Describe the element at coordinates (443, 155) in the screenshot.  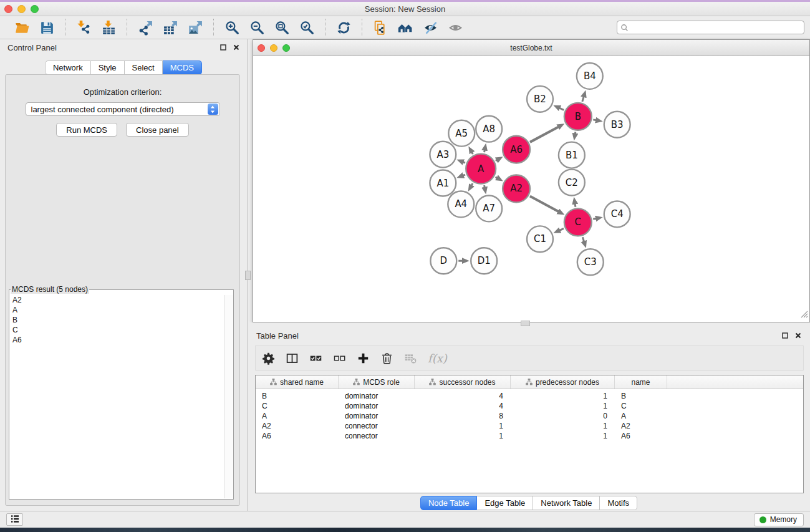
I see `graph-node-A3: A3` at that location.